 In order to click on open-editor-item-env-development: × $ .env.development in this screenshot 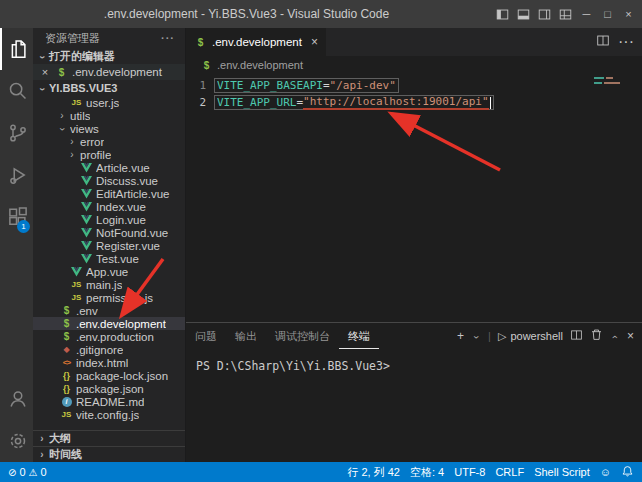, I will do `click(109, 72)`.